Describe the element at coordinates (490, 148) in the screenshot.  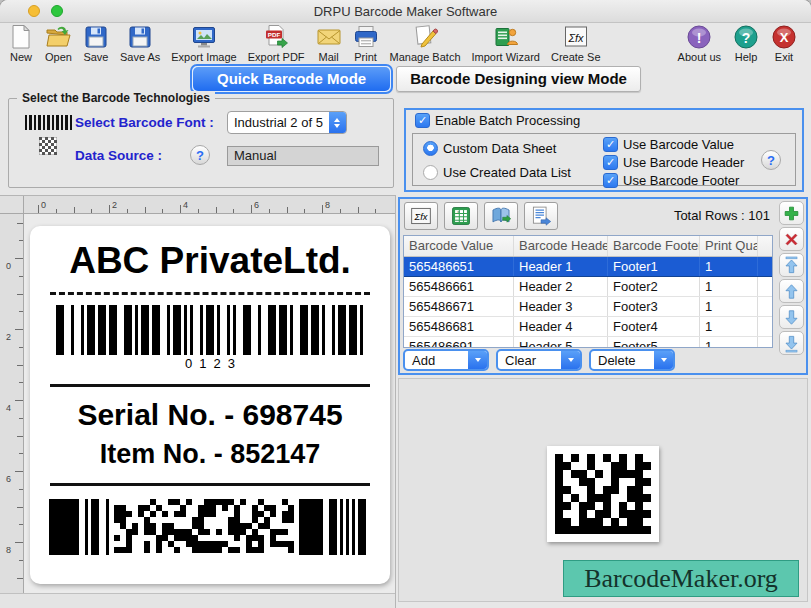
I see `custom-data-sheet-option: Custom Data Sheet` at that location.